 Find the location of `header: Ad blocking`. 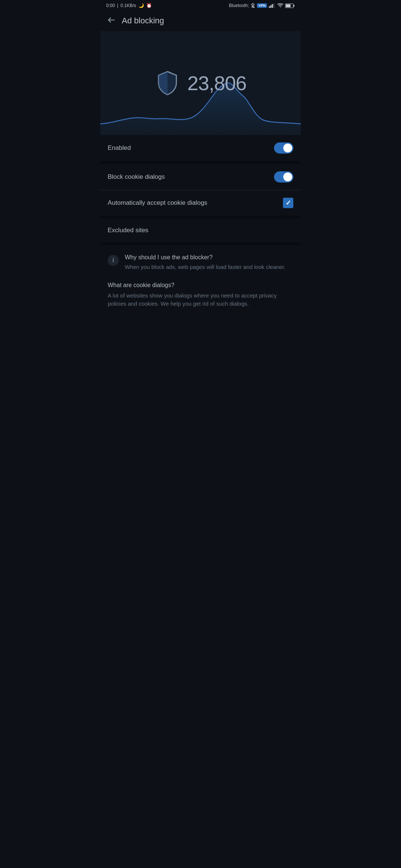

header: Ad blocking is located at coordinates (200, 21).